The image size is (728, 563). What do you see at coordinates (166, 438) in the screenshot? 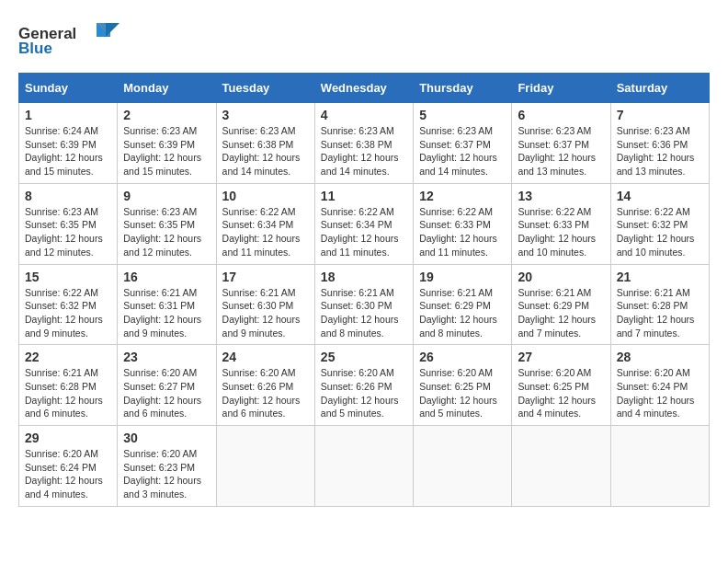
I see `day-number: 30` at bounding box center [166, 438].